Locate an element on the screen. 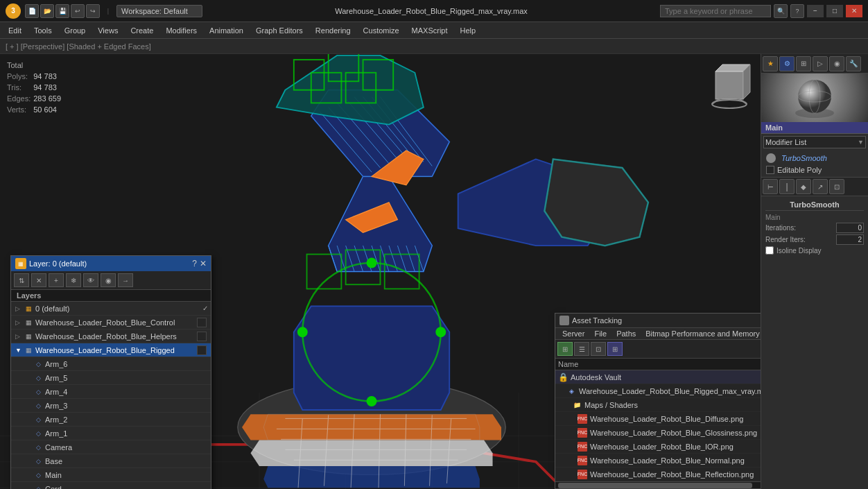 This screenshot has width=868, height=489. search-btn: 🔍 is located at coordinates (781, 11).